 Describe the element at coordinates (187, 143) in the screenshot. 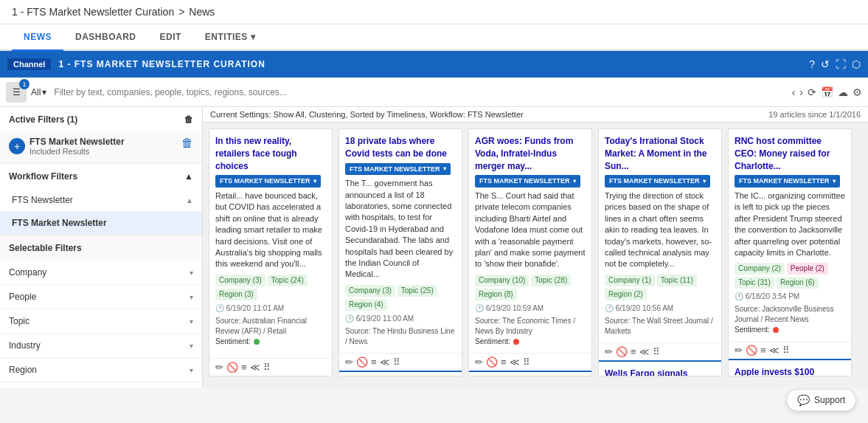

I see `filter-delete-icon: 🗑` at that location.